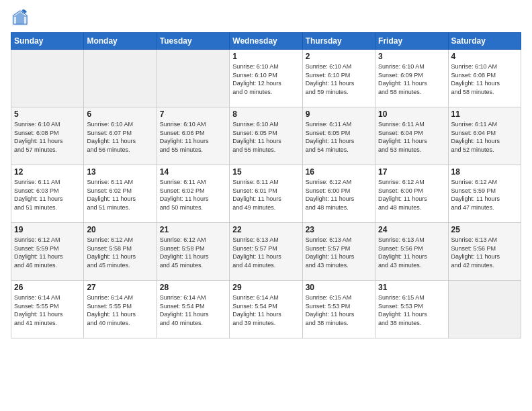 This screenshot has height=411, width=532. What do you see at coordinates (473, 265) in the screenshot?
I see `day-info-line: and 42 minutes.` at bounding box center [473, 265].